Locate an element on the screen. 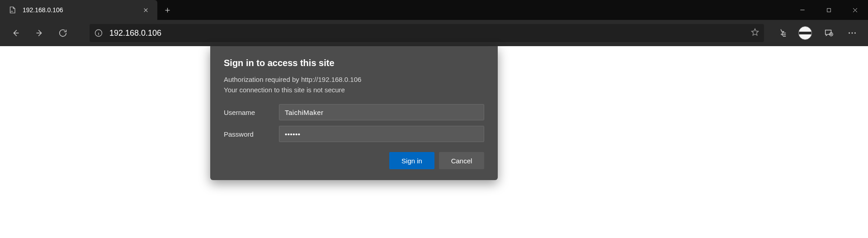 The image size is (868, 238). avatar-icon is located at coordinates (805, 33).